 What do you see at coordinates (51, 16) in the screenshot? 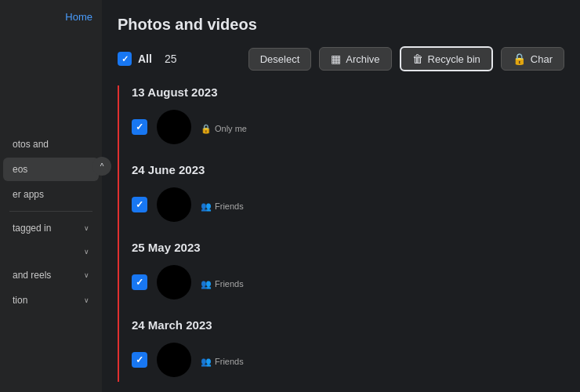
I see `sidebar-home-link: Home` at bounding box center [51, 16].